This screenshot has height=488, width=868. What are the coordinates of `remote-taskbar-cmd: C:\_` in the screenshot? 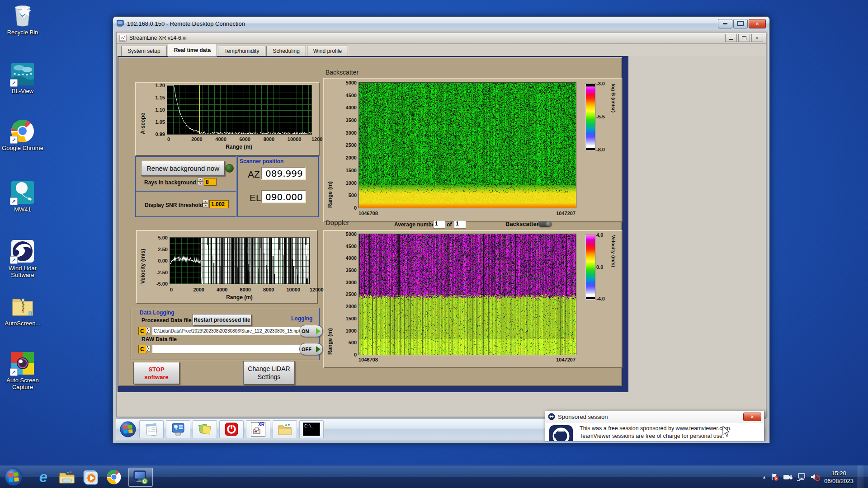 It's located at (311, 429).